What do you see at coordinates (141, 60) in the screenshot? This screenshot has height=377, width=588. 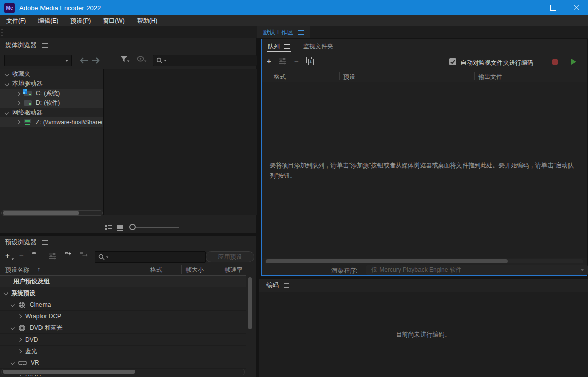 I see `view-options-icon` at bounding box center [141, 60].